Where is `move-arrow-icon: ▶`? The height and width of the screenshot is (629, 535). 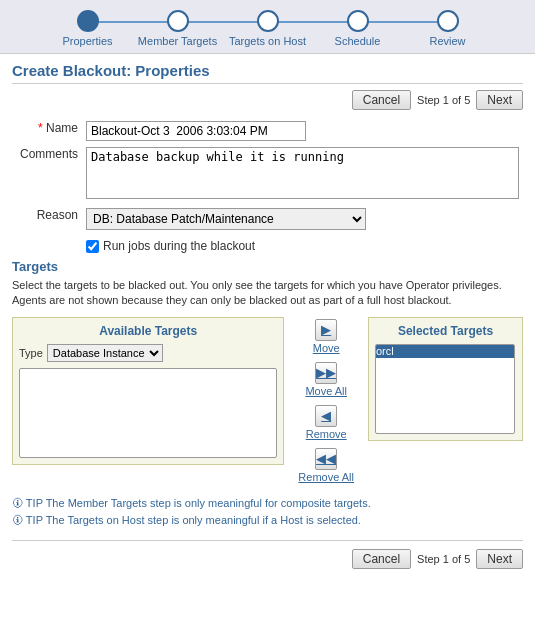
move-arrow-icon: ▶ is located at coordinates (326, 330).